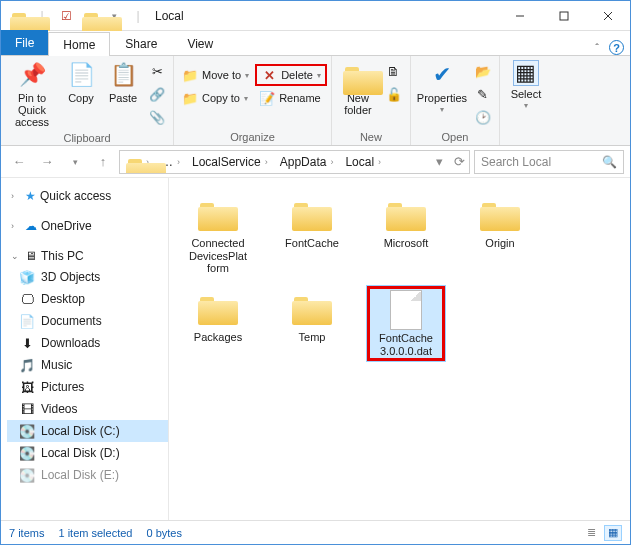  Describe the element at coordinates (200, 43) in the screenshot. I see `tab-view: View` at that location.